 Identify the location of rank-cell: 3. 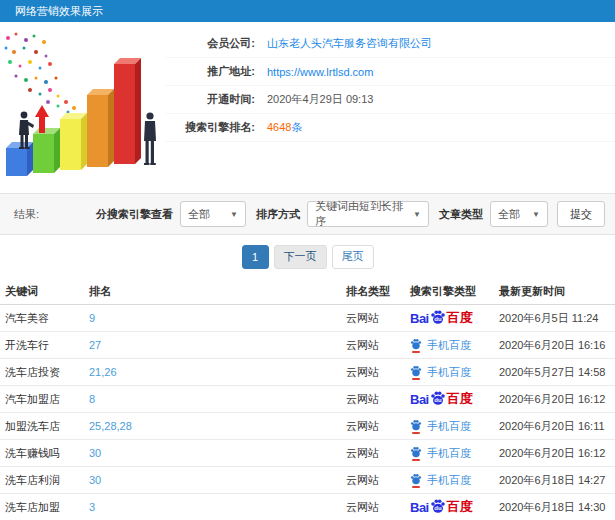
(218, 507).